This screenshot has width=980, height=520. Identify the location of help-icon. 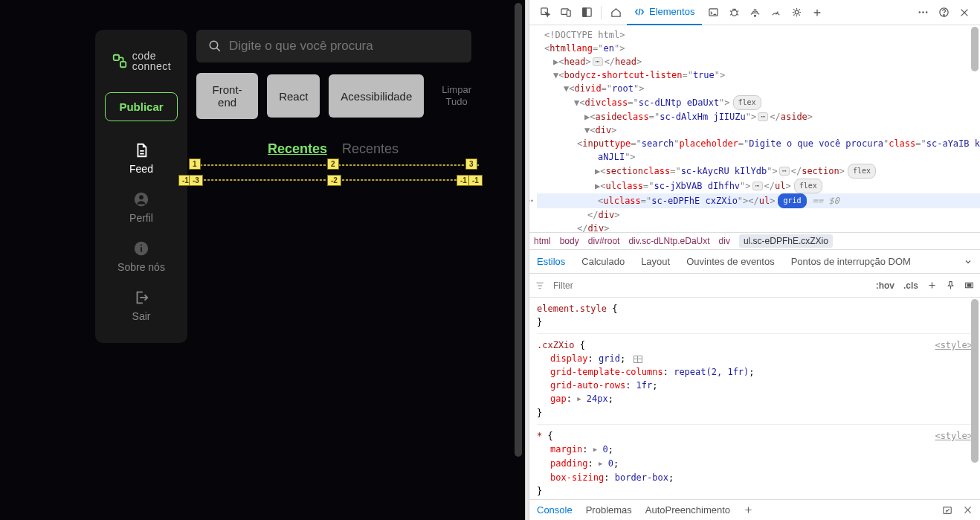
(944, 13).